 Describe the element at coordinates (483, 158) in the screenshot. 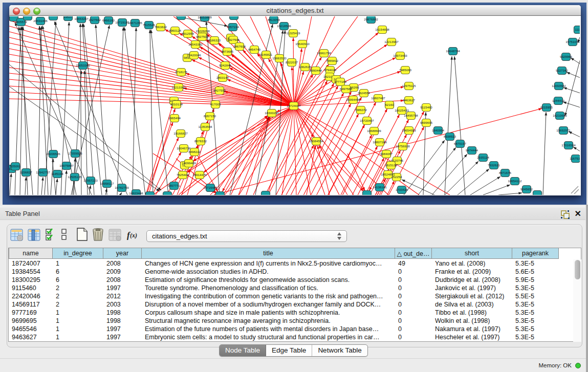

I see `svg-text: 2935114` at that location.